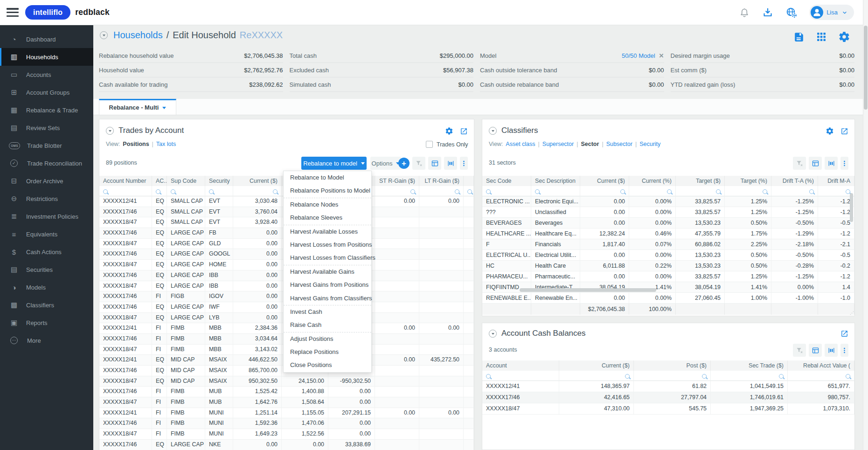  What do you see at coordinates (327, 298) in the screenshot?
I see `menu-item-harvest-gains-from-classifiers: Harvest Gains from Classifiers` at bounding box center [327, 298].